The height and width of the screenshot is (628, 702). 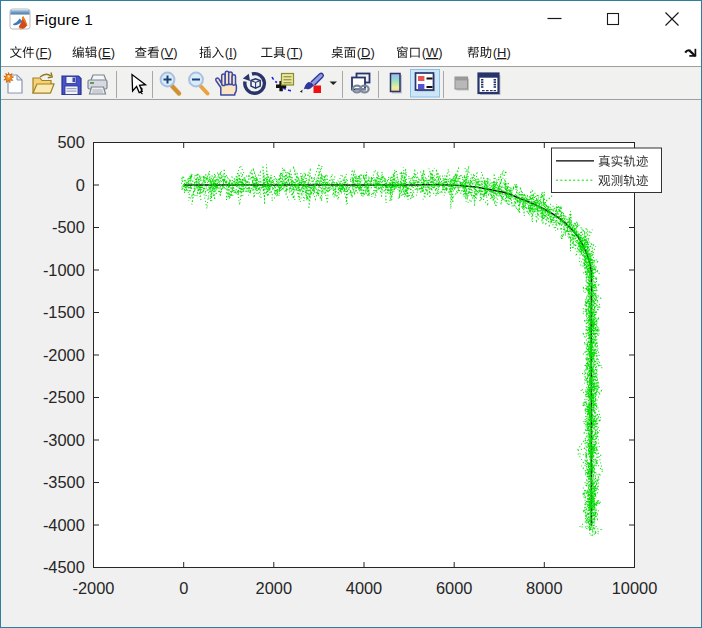 I want to click on svg-text: 6000, so click(x=454, y=588).